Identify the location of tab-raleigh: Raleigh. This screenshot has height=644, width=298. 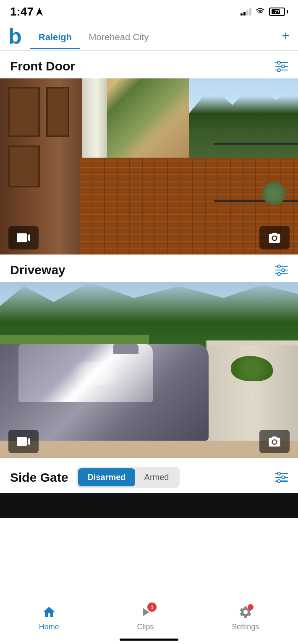
(55, 38).